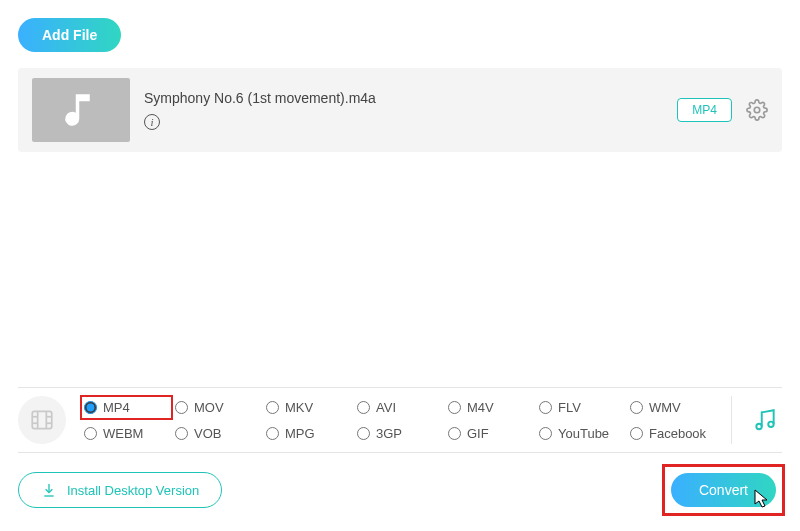 This screenshot has width=800, height=531. Describe the element at coordinates (218, 408) in the screenshot. I see `format-option-mov: MOV` at that location.